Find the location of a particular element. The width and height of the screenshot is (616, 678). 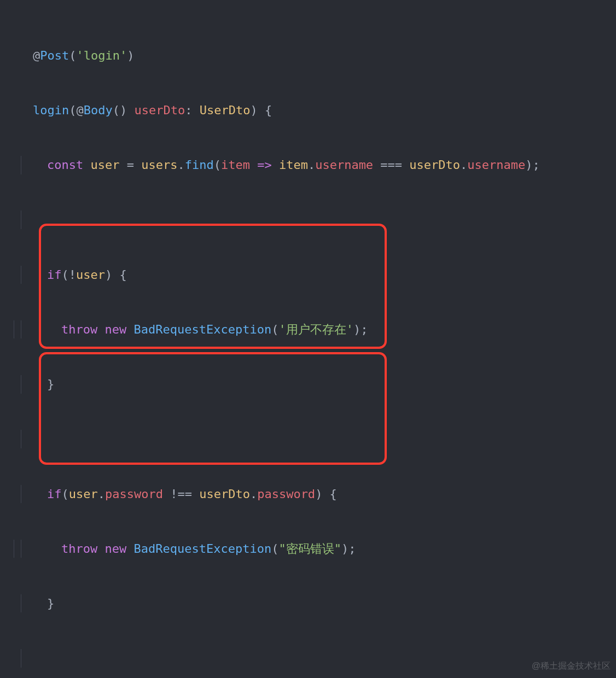

param-userDto: userDto is located at coordinates (160, 110).